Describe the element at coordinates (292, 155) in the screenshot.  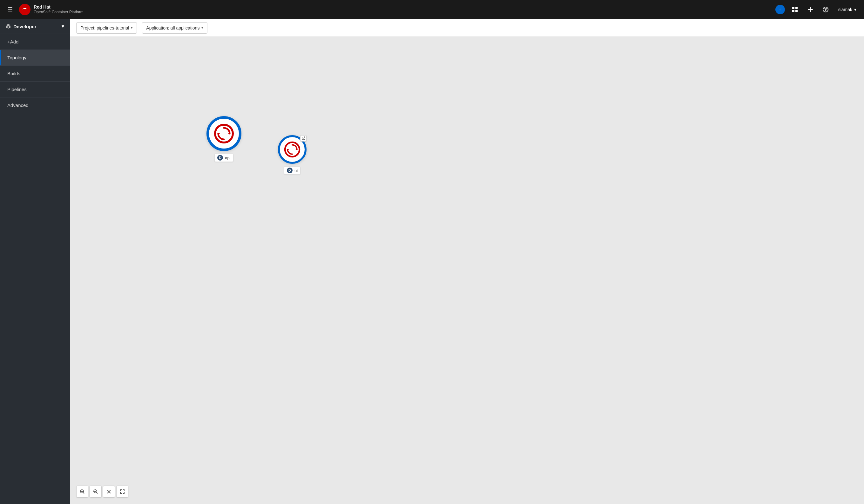
I see `node-ui: D ui` at that location.